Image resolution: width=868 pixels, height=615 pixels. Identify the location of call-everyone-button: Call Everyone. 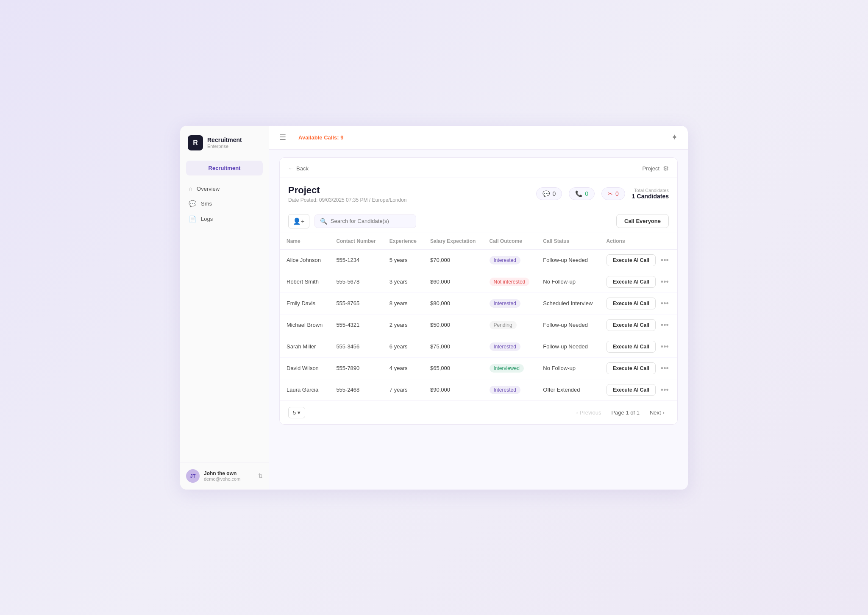
(643, 221).